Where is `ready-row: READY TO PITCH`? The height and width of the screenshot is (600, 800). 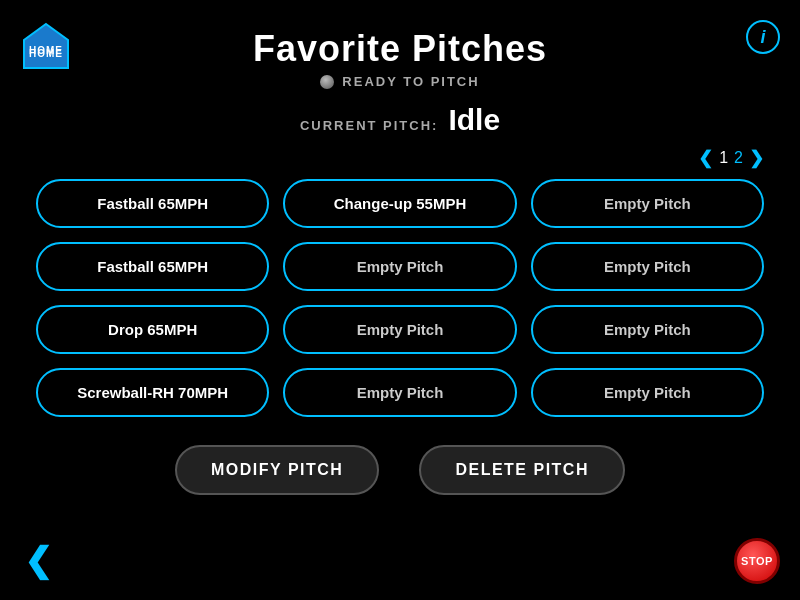 ready-row: READY TO PITCH is located at coordinates (400, 82).